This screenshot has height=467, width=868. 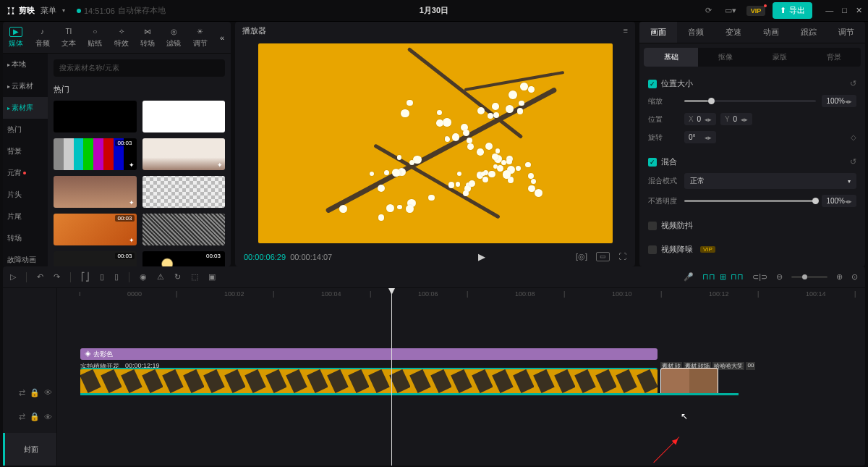 What do you see at coordinates (709, 10) in the screenshot?
I see `history-icon: ⟳` at bounding box center [709, 10].